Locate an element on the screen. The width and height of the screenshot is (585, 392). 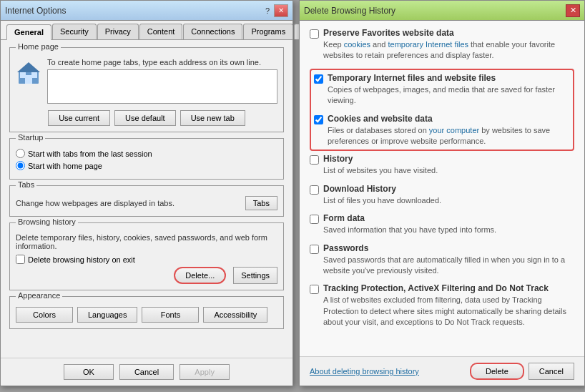
dbh-download-history-title: Download History is located at coordinates (449, 189).